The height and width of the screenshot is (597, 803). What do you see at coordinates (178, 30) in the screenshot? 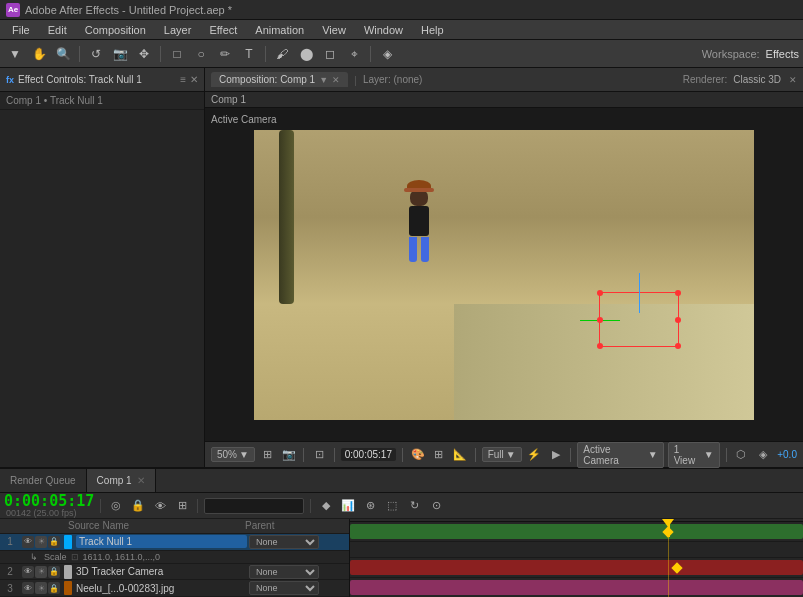
I see `menu-layer: Layer` at bounding box center [178, 30].